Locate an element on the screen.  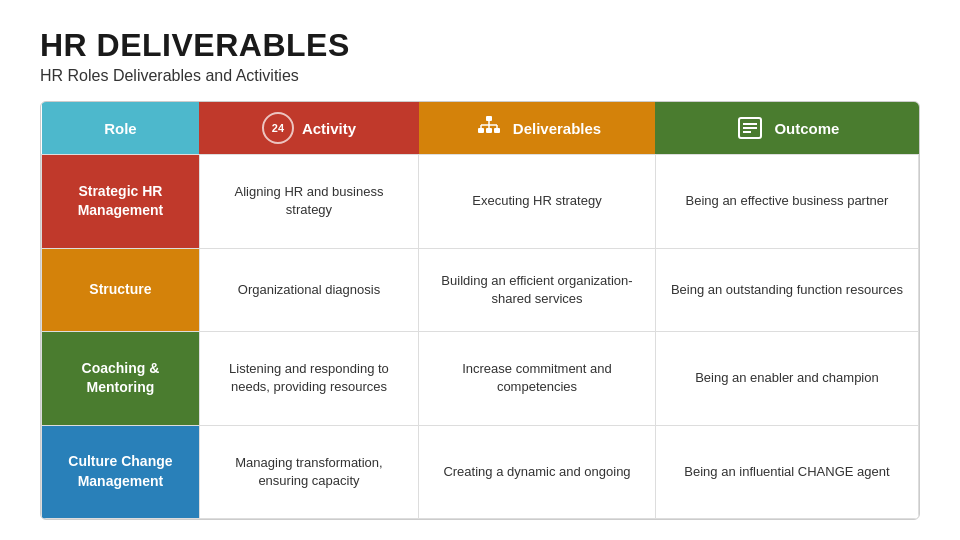
role-cell: Structure is located at coordinates (121, 290).